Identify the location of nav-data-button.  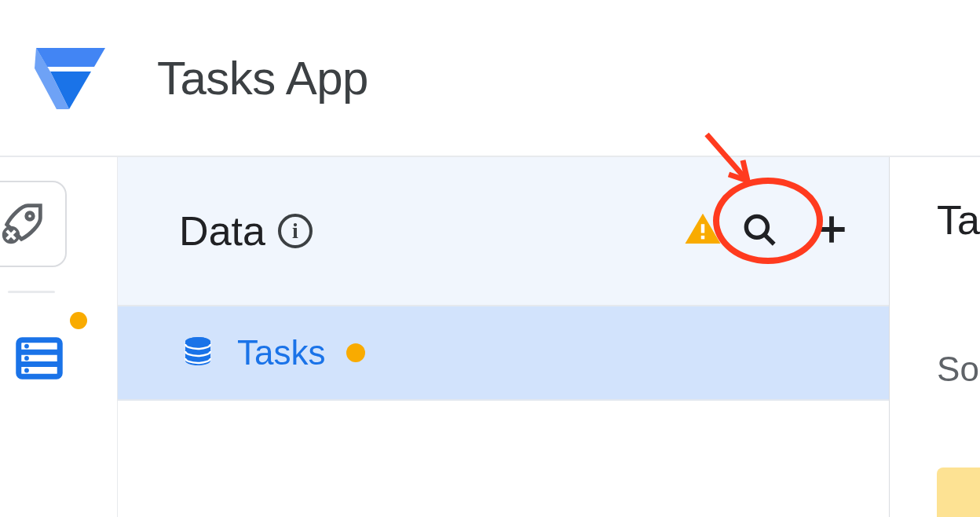
(41, 360).